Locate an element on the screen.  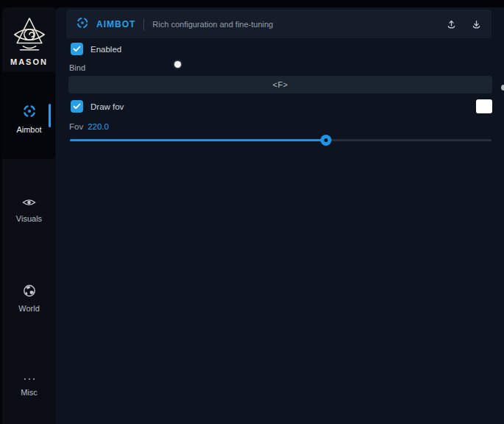
sidebar-item-misc: Misc is located at coordinates (29, 384).